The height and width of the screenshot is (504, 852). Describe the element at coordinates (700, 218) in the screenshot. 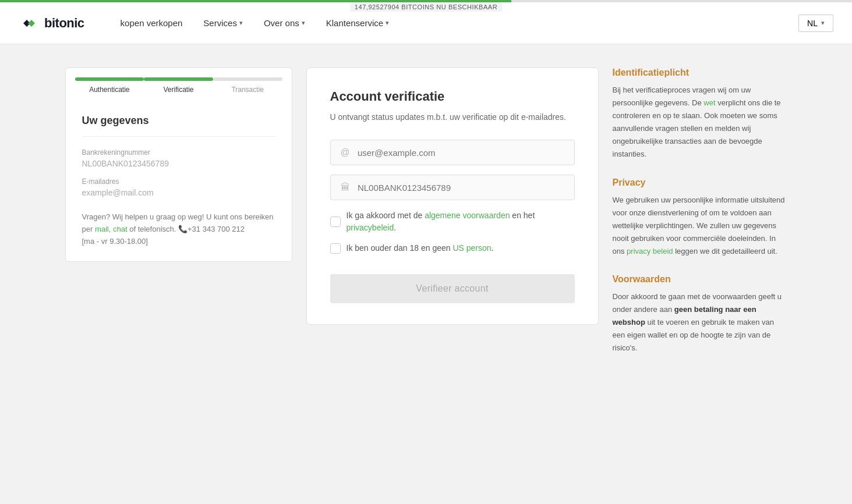

I see `privacy-section: Privacy We gebruiken uw persoonlijke inf…` at that location.